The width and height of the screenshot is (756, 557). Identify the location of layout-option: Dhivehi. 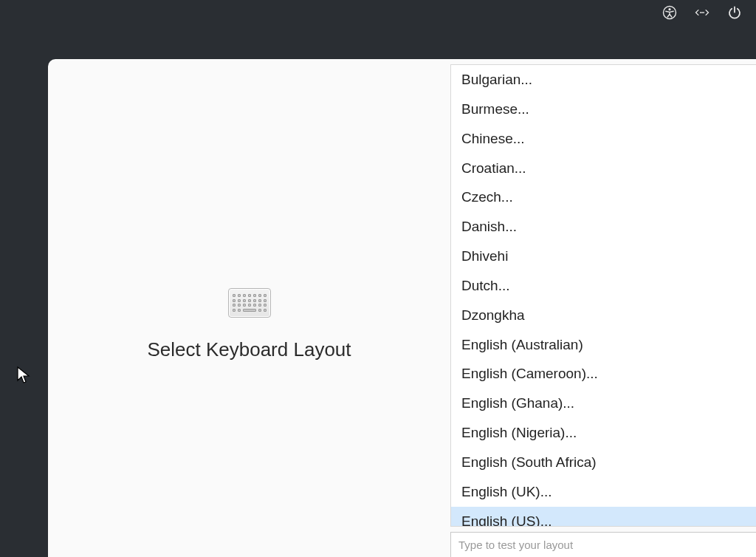
(604, 256).